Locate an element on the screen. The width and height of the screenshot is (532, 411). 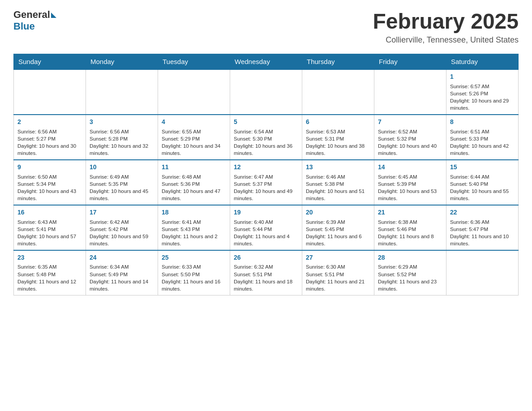
day-number: 17 is located at coordinates (122, 213).